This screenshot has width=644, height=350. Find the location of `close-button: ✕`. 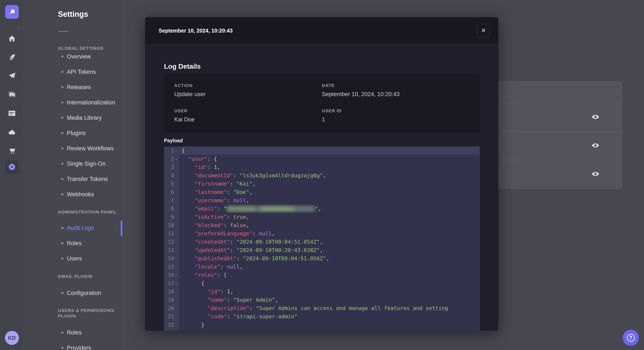

close-button: ✕ is located at coordinates (484, 31).